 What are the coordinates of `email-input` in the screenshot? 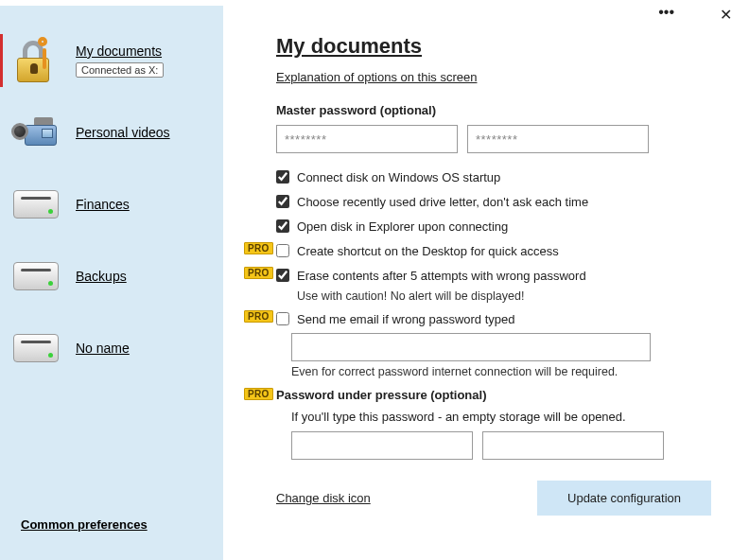 It's located at (471, 347).